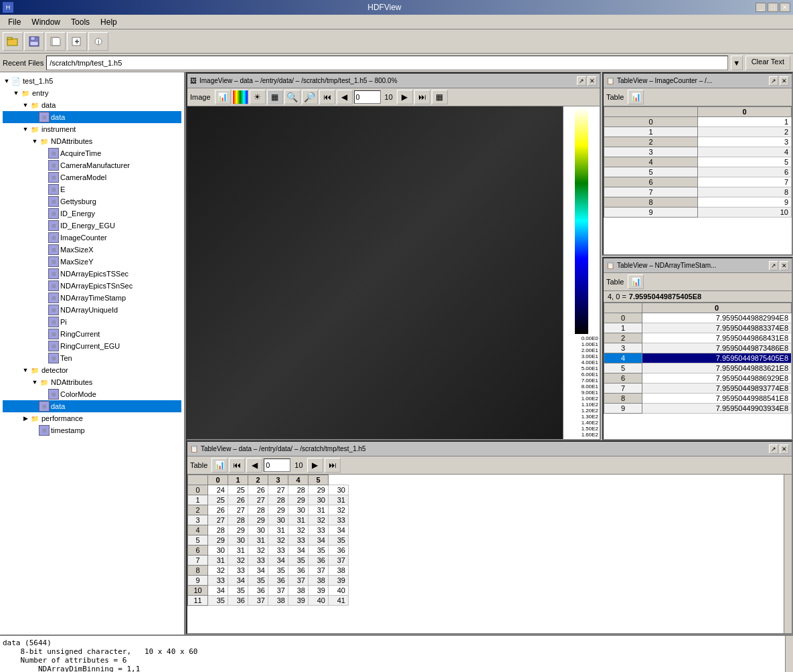 This screenshot has width=793, height=672. I want to click on menu-help: Help, so click(108, 22).